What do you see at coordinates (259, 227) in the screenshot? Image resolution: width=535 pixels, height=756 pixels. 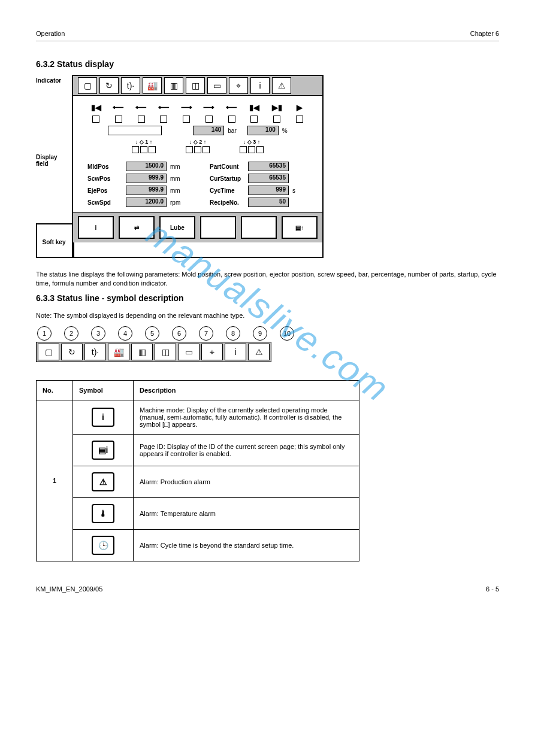 I see `softkey-empty2` at bounding box center [259, 227].